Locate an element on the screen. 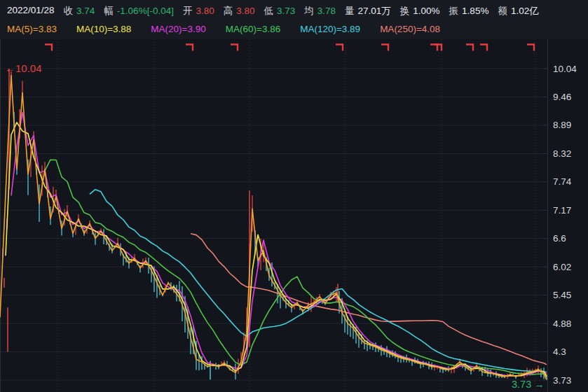 The height and width of the screenshot is (392, 588). y-axis-label: 7.17 is located at coordinates (562, 210).